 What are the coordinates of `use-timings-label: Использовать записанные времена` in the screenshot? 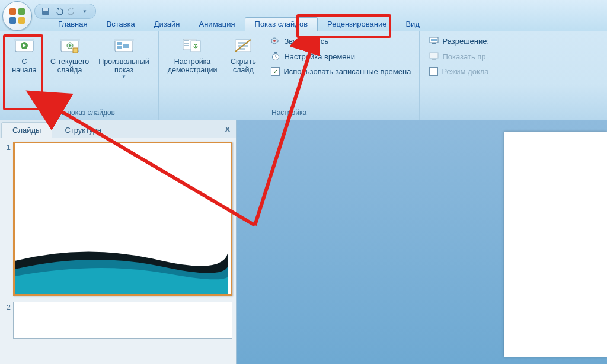 It's located at (347, 71).